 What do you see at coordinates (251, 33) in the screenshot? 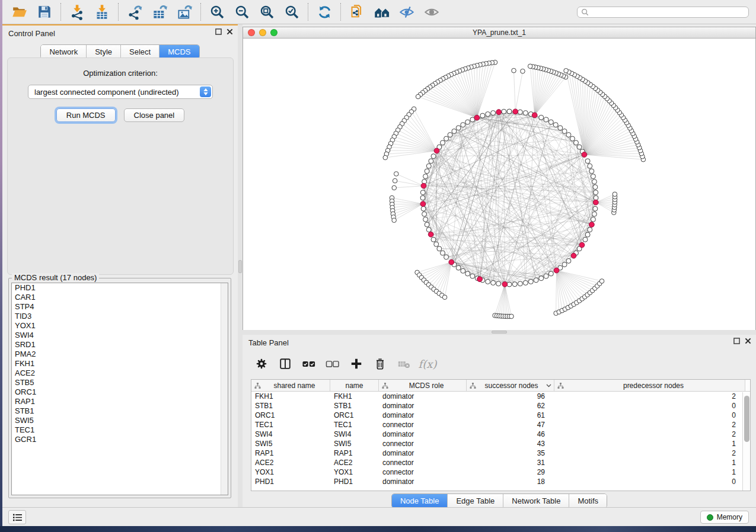
I see `close-window-icon` at bounding box center [251, 33].